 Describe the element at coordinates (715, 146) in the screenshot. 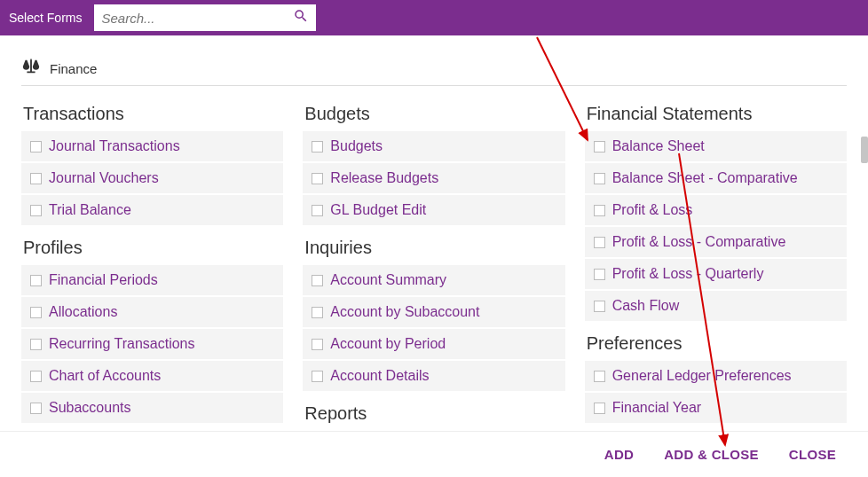

I see `list-item: Balance Sheet` at that location.